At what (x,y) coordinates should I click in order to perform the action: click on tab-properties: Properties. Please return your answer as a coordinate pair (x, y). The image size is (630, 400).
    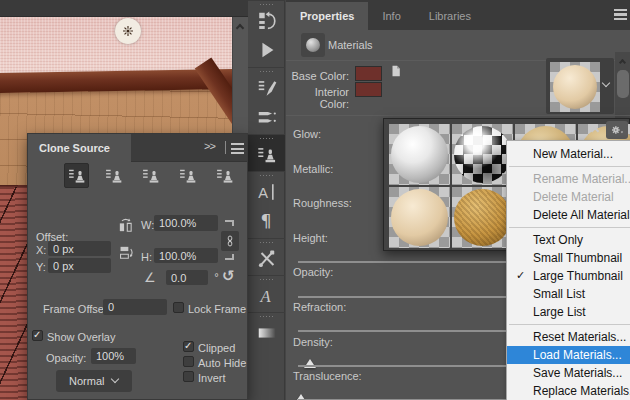
    Looking at the image, I should click on (327, 16).